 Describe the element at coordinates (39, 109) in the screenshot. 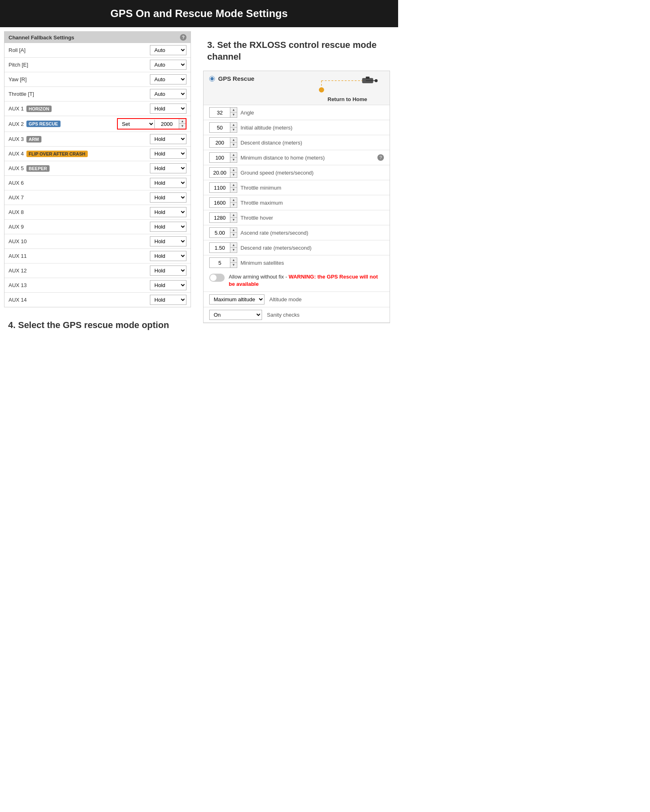

I see `badge-aux1: HORIZON` at that location.